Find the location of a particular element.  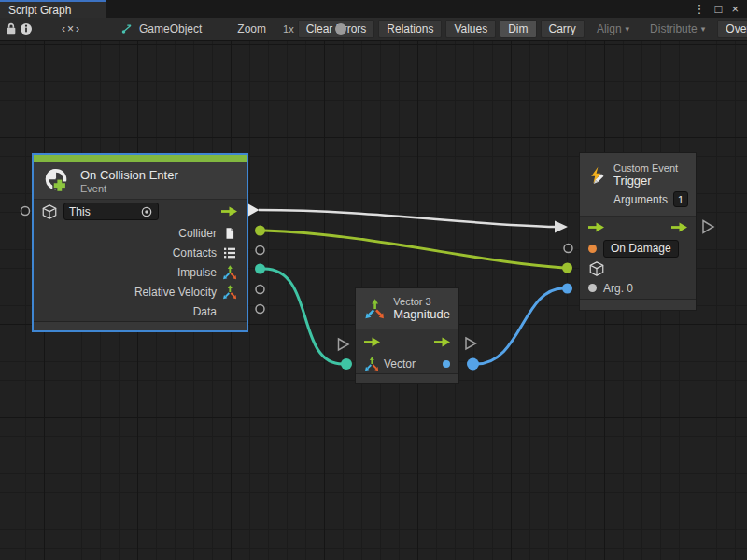

align-dropdown: Align ▾ is located at coordinates (613, 29).